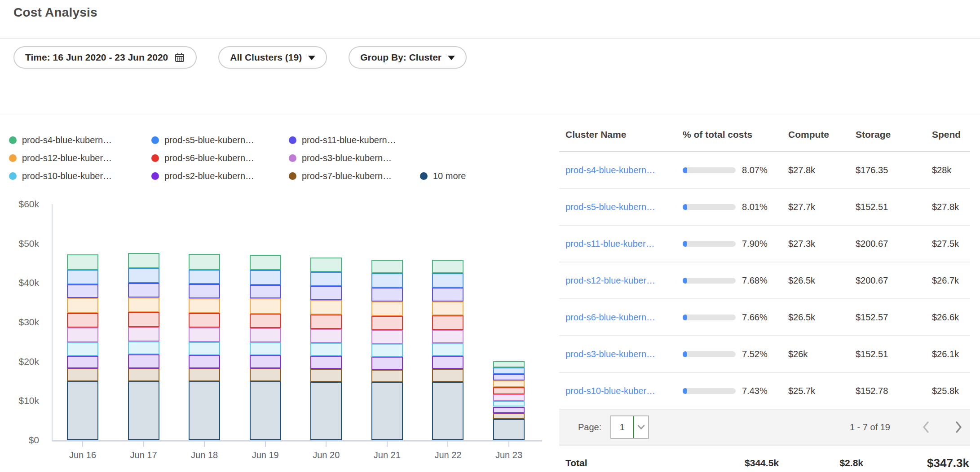 The width and height of the screenshot is (980, 472). What do you see at coordinates (273, 57) in the screenshot?
I see `clusters-filter: All Clusters (19)` at bounding box center [273, 57].